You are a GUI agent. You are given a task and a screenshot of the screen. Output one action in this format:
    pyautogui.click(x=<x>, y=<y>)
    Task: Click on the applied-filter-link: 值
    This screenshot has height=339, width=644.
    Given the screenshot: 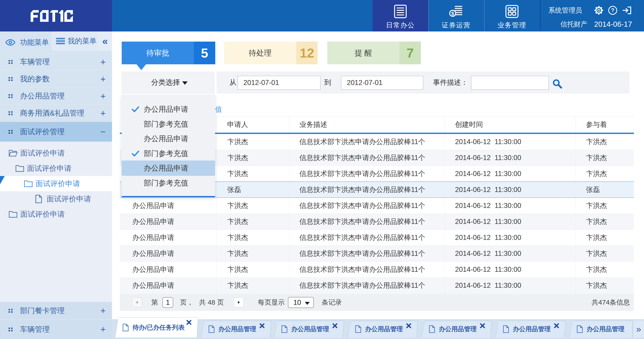 What is the action you would take?
    pyautogui.click(x=218, y=109)
    